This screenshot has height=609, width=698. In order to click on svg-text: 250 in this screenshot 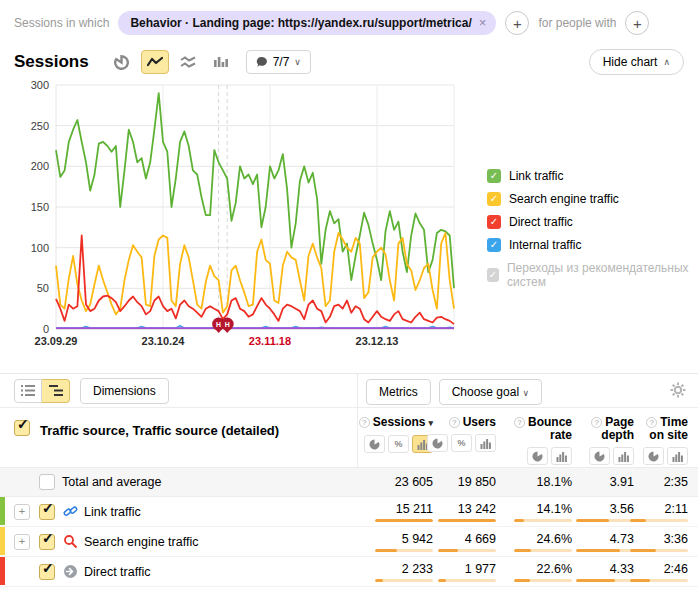, I will do `click(40, 126)`.